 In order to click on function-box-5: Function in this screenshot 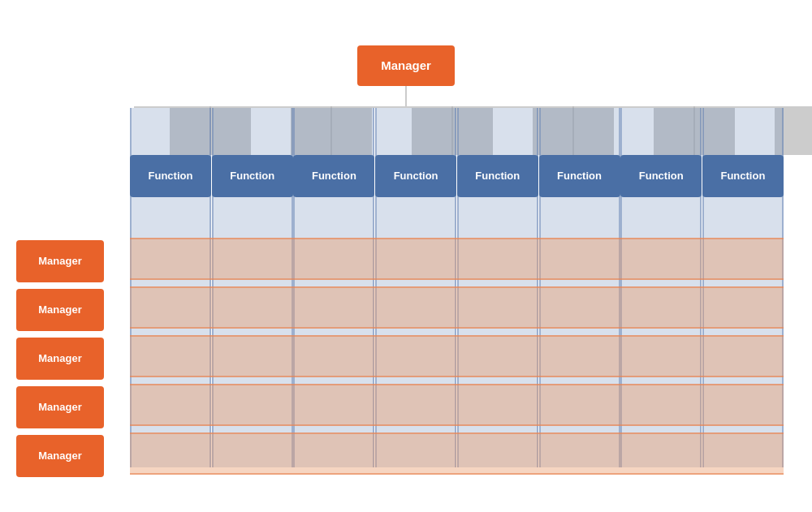, I will do `click(498, 176)`.